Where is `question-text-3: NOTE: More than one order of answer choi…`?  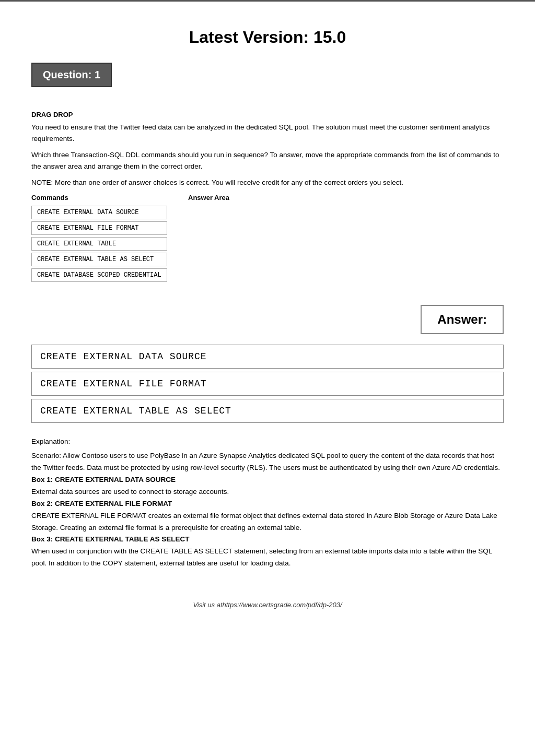
question-text-3: NOTE: More than one order of answer choi… is located at coordinates (268, 183).